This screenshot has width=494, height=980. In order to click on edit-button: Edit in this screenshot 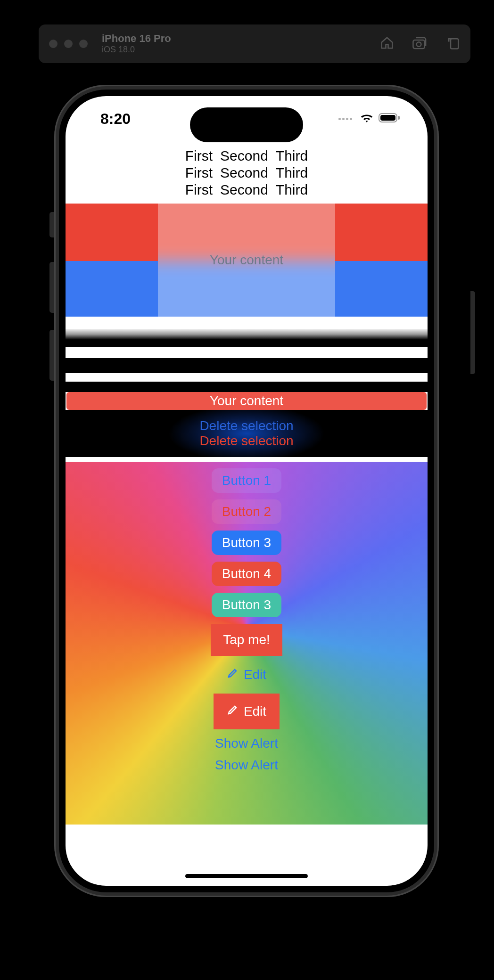, I will do `click(247, 675)`.